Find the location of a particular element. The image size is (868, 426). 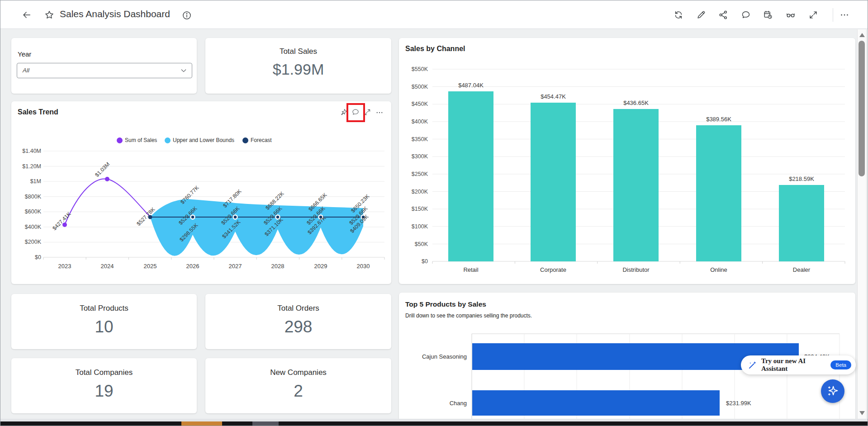

ai-assistant-tooltip: Try our new AI Assistant Beta is located at coordinates (798, 365).